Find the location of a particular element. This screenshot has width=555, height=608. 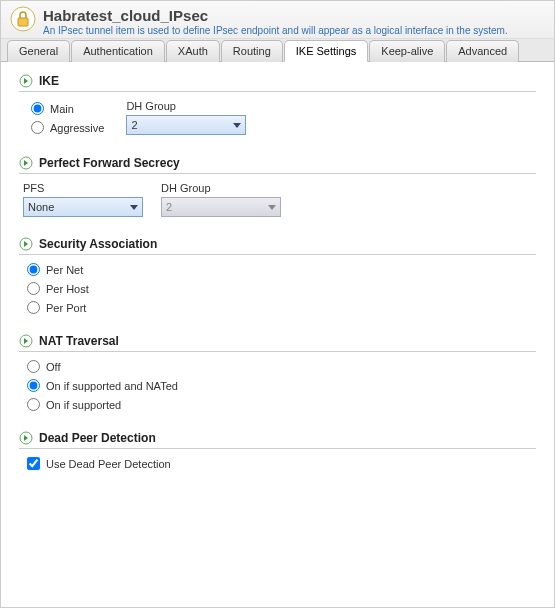

page-subtitle: An IPsec tunnel item is used to define I… is located at coordinates (276, 30).